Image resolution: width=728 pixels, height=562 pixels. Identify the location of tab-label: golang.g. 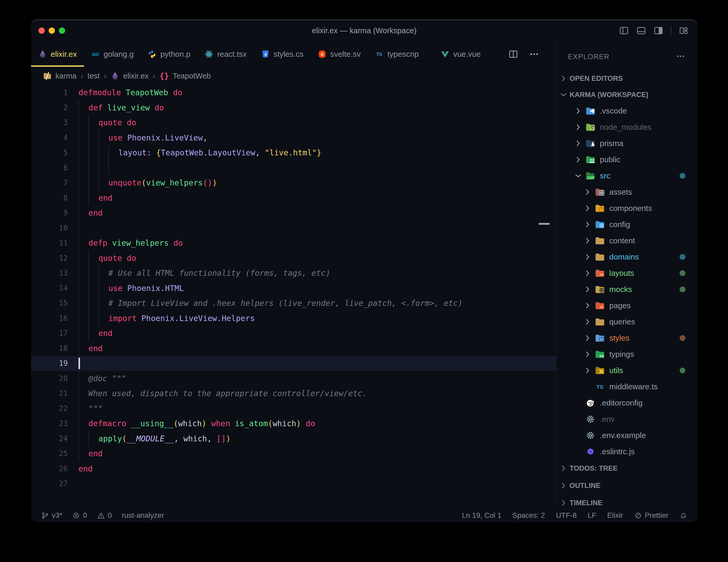
(119, 54).